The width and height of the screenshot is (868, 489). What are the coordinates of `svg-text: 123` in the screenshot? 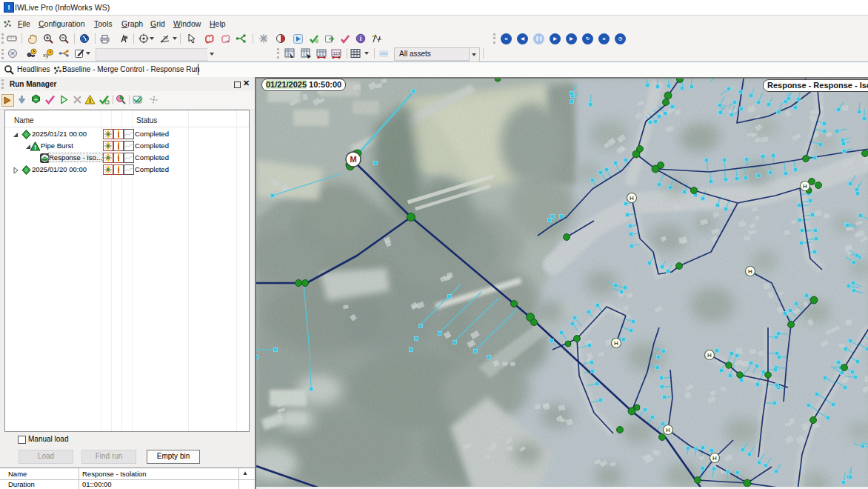 It's located at (338, 53).